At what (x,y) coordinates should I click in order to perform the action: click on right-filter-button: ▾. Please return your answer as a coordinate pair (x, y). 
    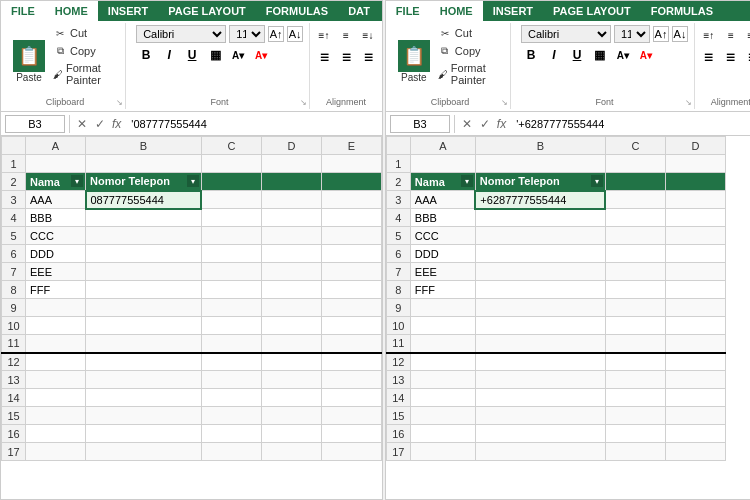
    Looking at the image, I should click on (597, 181).